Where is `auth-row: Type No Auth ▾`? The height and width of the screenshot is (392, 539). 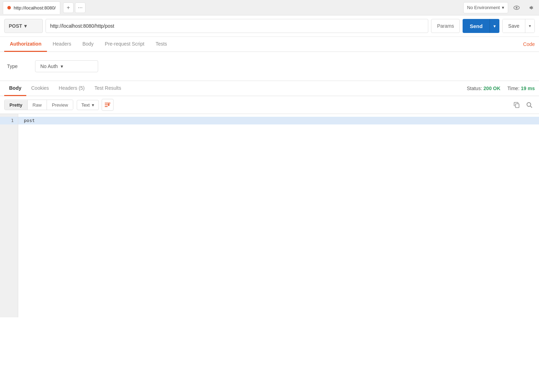 auth-row: Type No Auth ▾ is located at coordinates (270, 66).